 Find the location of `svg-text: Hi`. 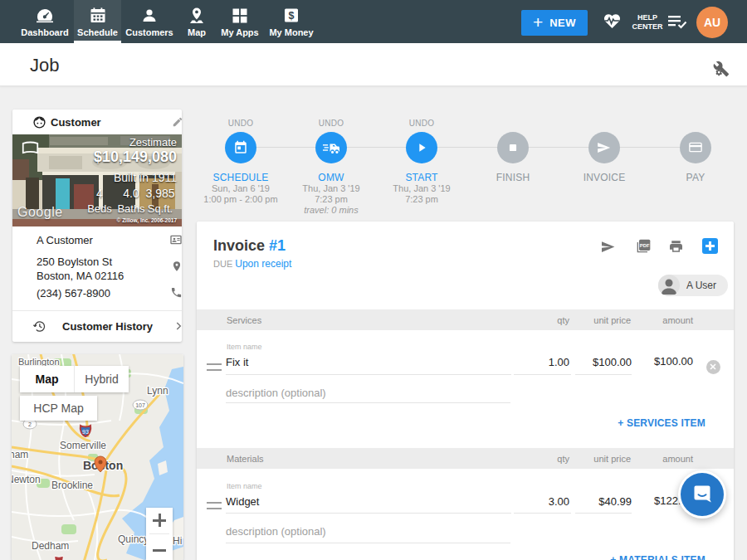

svg-text: Hi is located at coordinates (178, 541).